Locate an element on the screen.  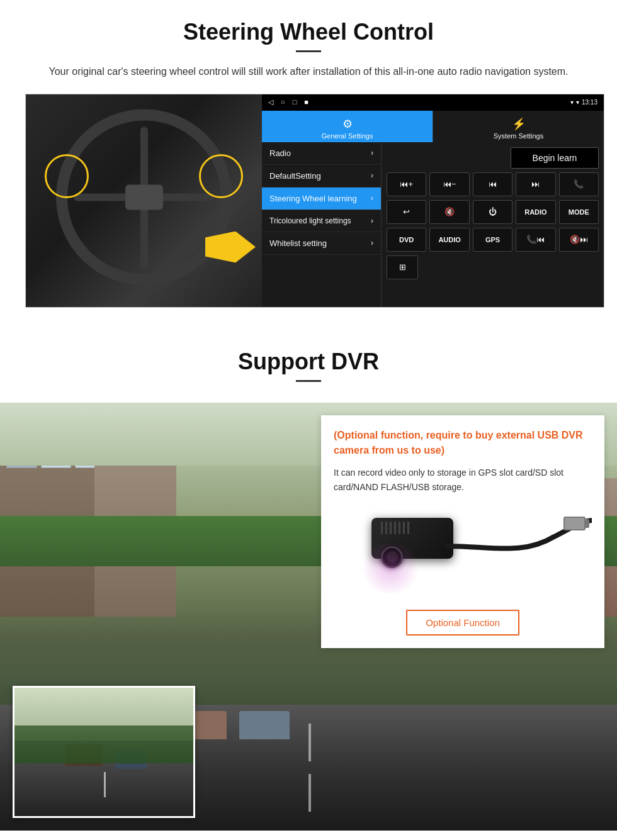
phone-button: 📞 is located at coordinates (579, 184).